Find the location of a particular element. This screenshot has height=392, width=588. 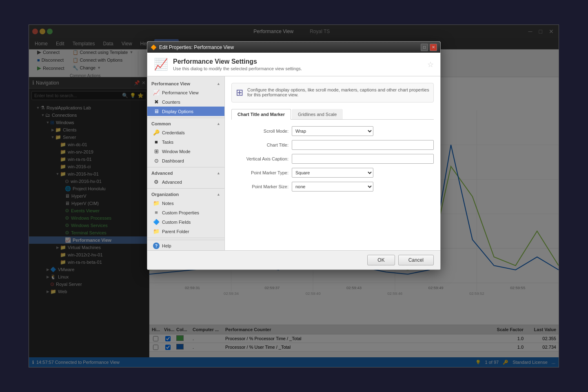

point-marker-size-label: Point Marker Size: is located at coordinates (260, 187).